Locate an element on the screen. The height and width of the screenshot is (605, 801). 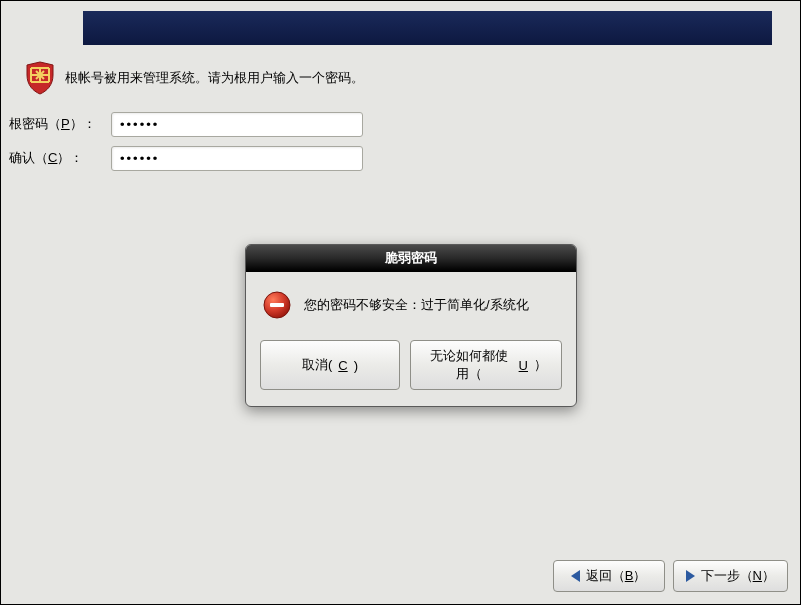
use-anyway-button: 无论如何都使用（U） is located at coordinates (486, 365).